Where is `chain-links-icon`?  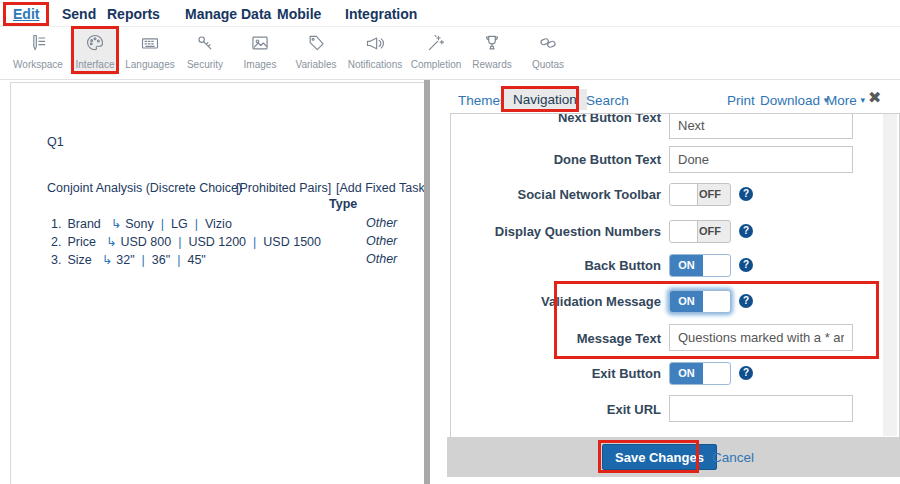 chain-links-icon is located at coordinates (548, 43).